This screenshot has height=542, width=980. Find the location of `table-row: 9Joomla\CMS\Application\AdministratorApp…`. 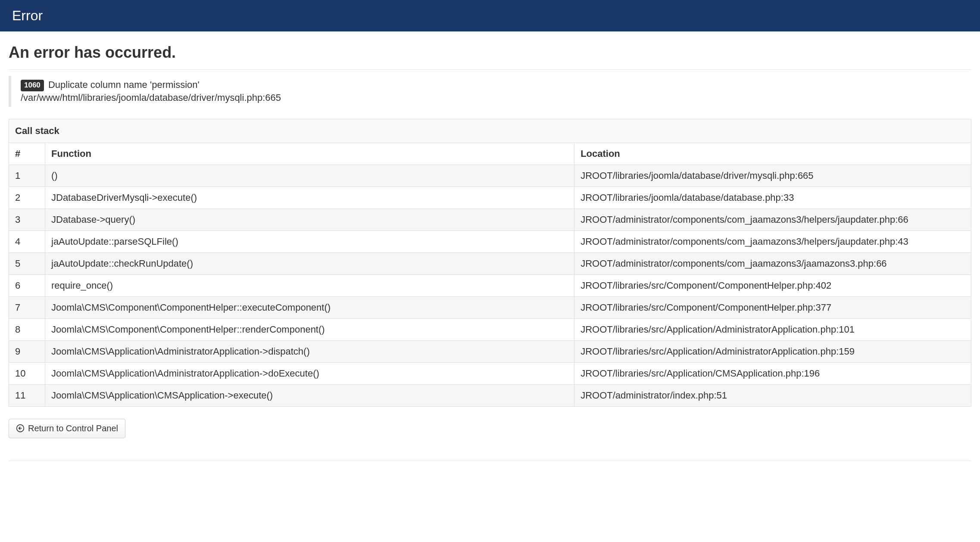

table-row: 9Joomla\CMS\Application\AdministratorApp… is located at coordinates (490, 352).